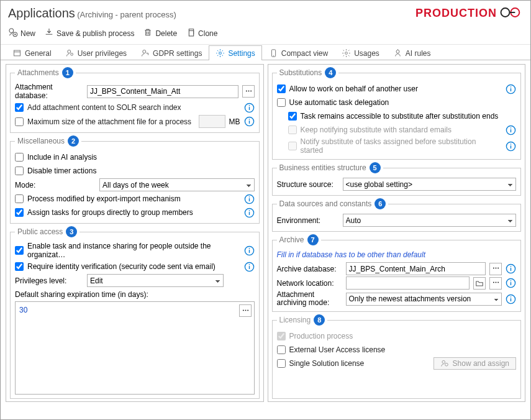  What do you see at coordinates (19, 157) in the screenshot?
I see `include-ai-checkbox` at bounding box center [19, 157].